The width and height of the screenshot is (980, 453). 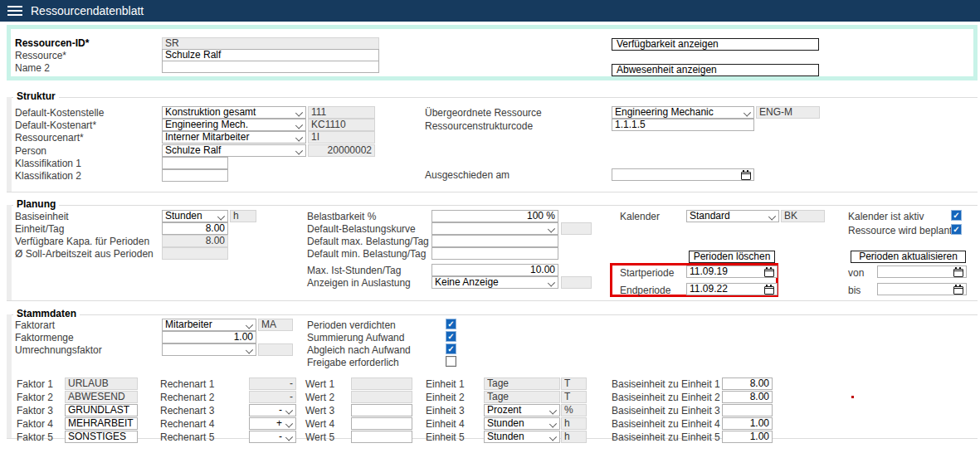 I want to click on anzeigen-auslastung-code-field, so click(x=576, y=282).